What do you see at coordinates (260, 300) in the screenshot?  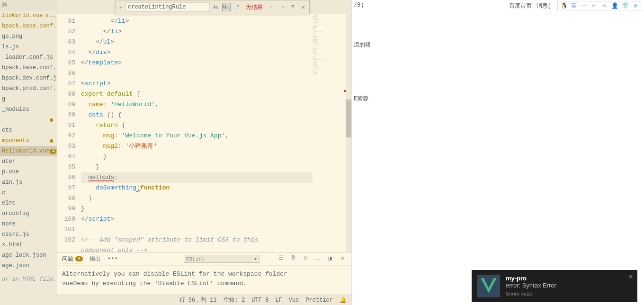 I see `status-encoding: UTF-8` at bounding box center [260, 300].